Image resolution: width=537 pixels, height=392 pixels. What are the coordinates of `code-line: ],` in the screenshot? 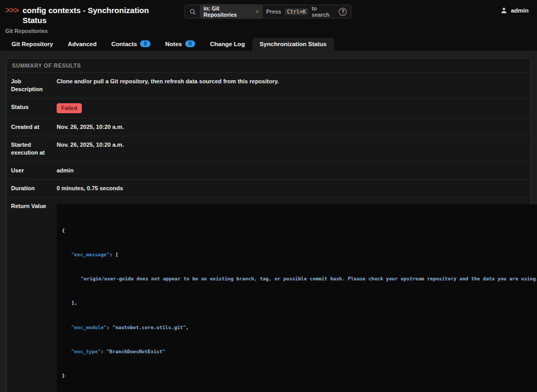 It's located at (299, 303).